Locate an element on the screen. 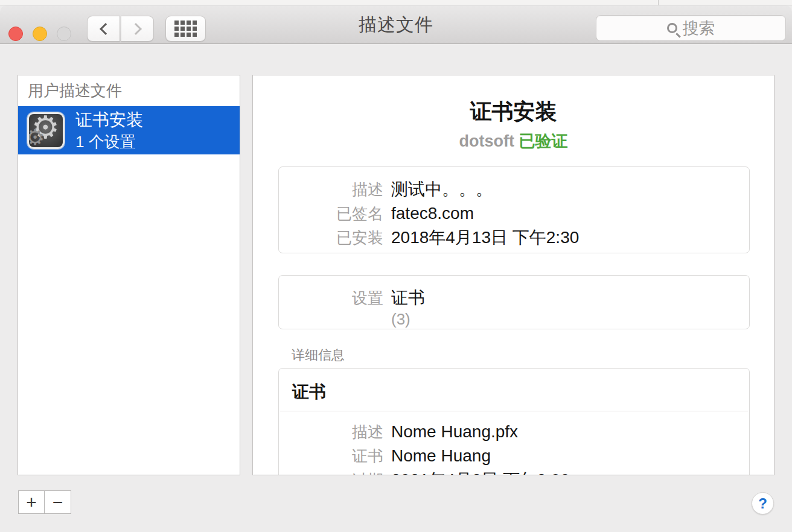  info-value: 2018年4月13日 下午2:30 is located at coordinates (485, 238).